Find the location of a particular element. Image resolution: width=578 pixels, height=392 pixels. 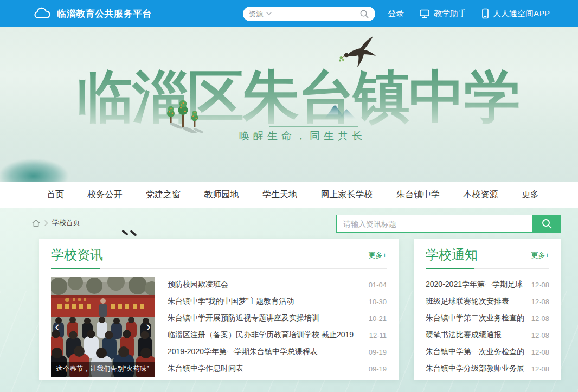

news-item: 朱台镇中学“我的中国梦”主题教育活动 10-30 is located at coordinates (277, 301).